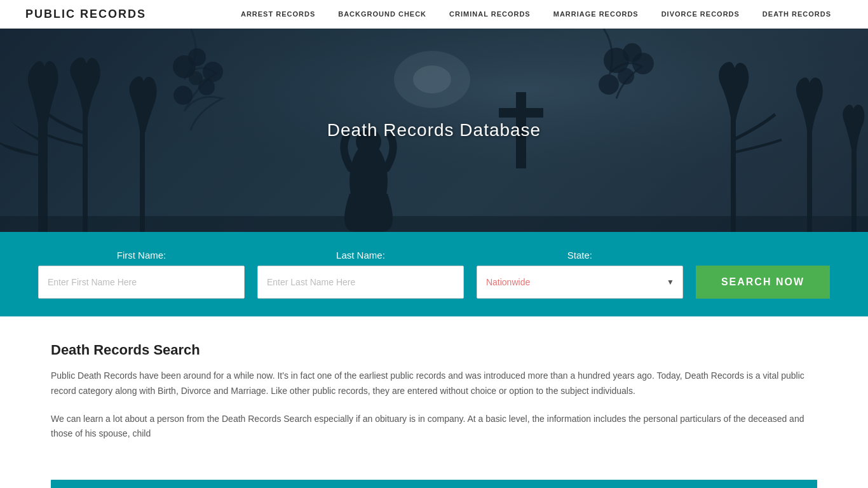 This screenshot has width=868, height=488. What do you see at coordinates (434, 130) in the screenshot?
I see `hero-title: Death Records Database` at bounding box center [434, 130].